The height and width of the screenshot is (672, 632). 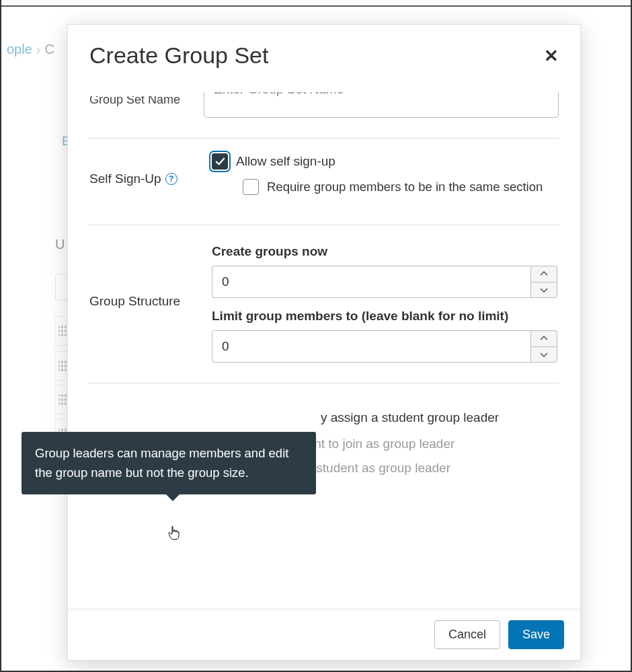 I want to click on cancel-button: Cancel, so click(x=467, y=635).